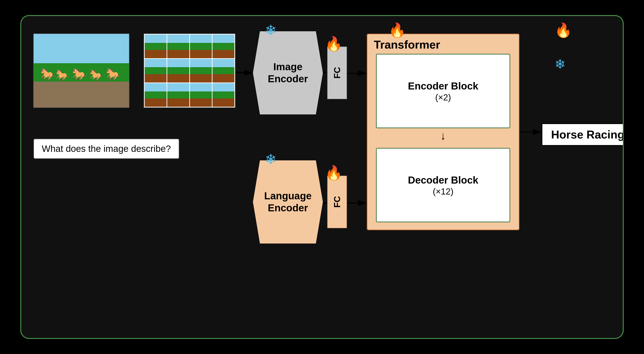 Image resolution: width=644 pixels, height=354 pixels. I want to click on question-box: What does the image describe?, so click(106, 149).